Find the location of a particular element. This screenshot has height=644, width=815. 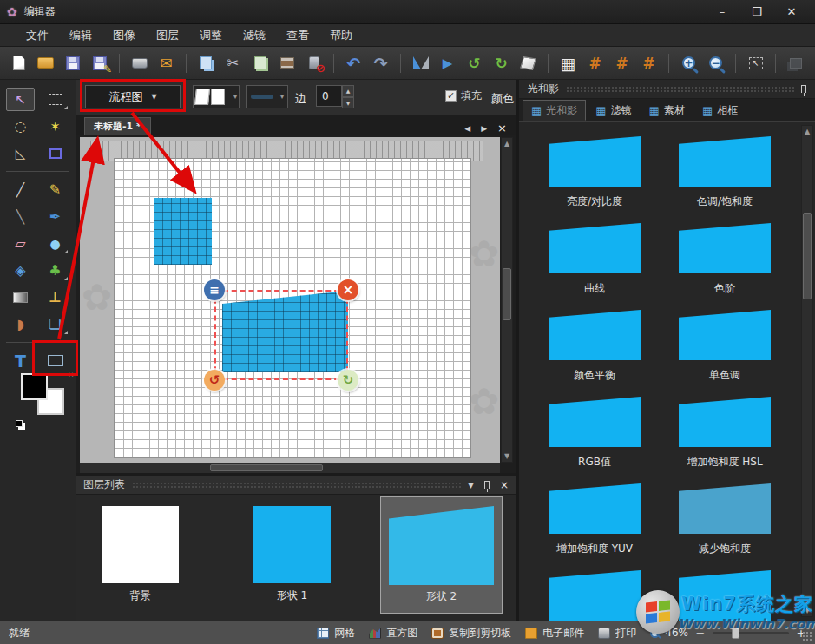

menu-view: 查看 is located at coordinates (298, 36).